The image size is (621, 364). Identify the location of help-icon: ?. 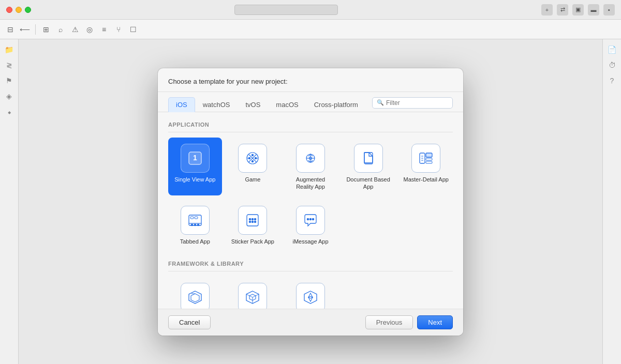
(612, 81).